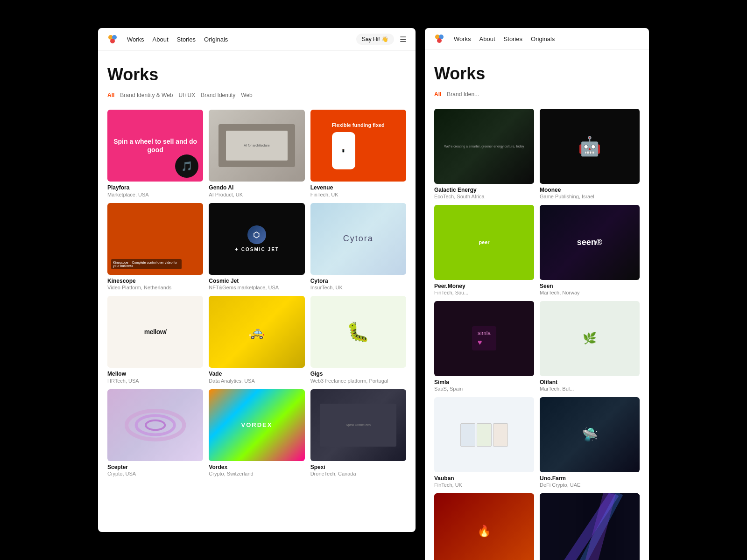  What do you see at coordinates (257, 374) in the screenshot?
I see `work-name-vade: Vade` at bounding box center [257, 374].